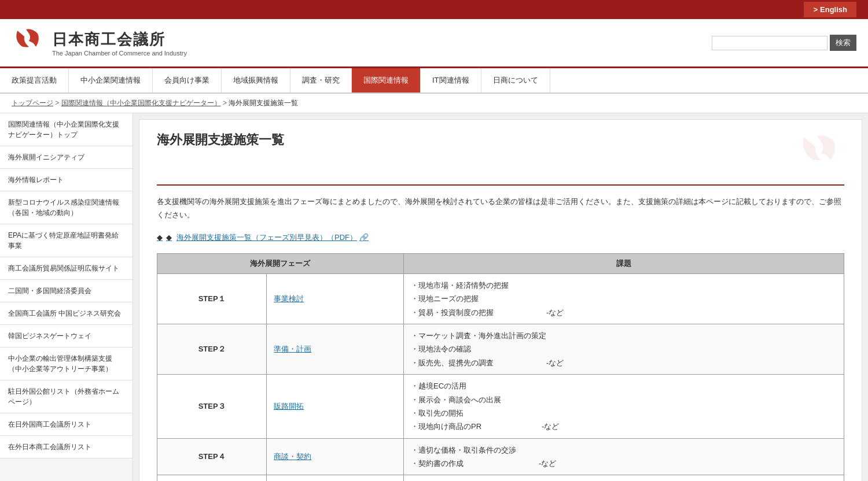 The width and height of the screenshot is (868, 481). Describe the element at coordinates (321, 80) in the screenshot. I see `nav-item-research: 調査・研究` at that location.